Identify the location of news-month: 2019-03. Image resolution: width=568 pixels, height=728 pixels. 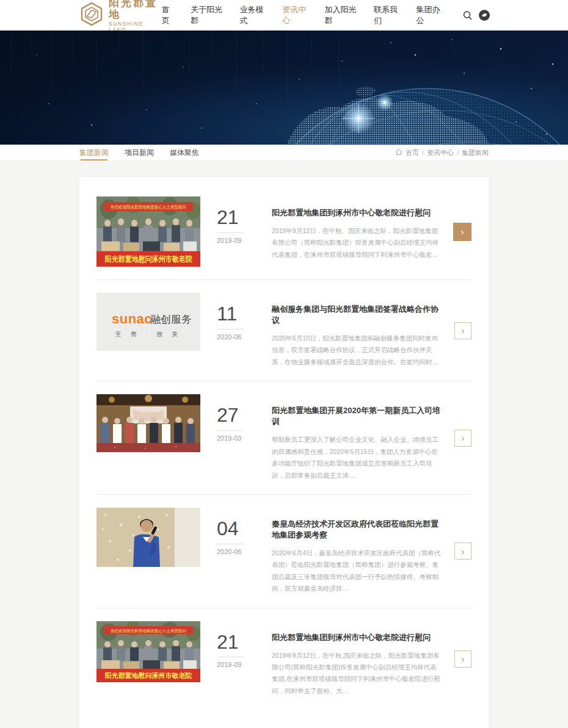
(235, 438).